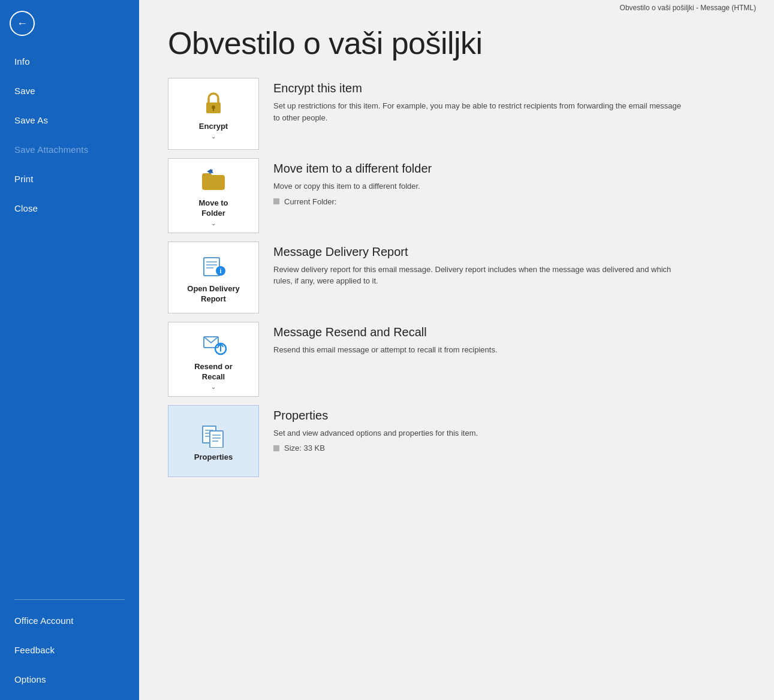  Describe the element at coordinates (213, 127) in the screenshot. I see `encrypt-label: Encrypt` at that location.